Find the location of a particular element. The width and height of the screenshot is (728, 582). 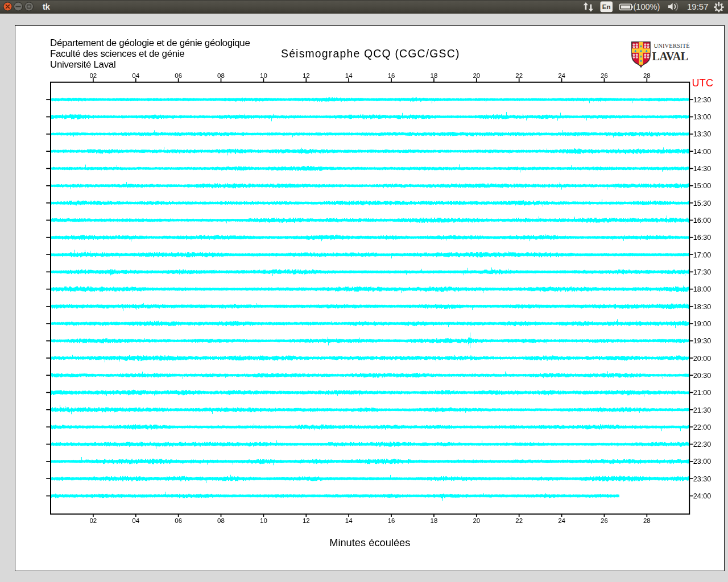

svg-text: 13:30 is located at coordinates (702, 134).